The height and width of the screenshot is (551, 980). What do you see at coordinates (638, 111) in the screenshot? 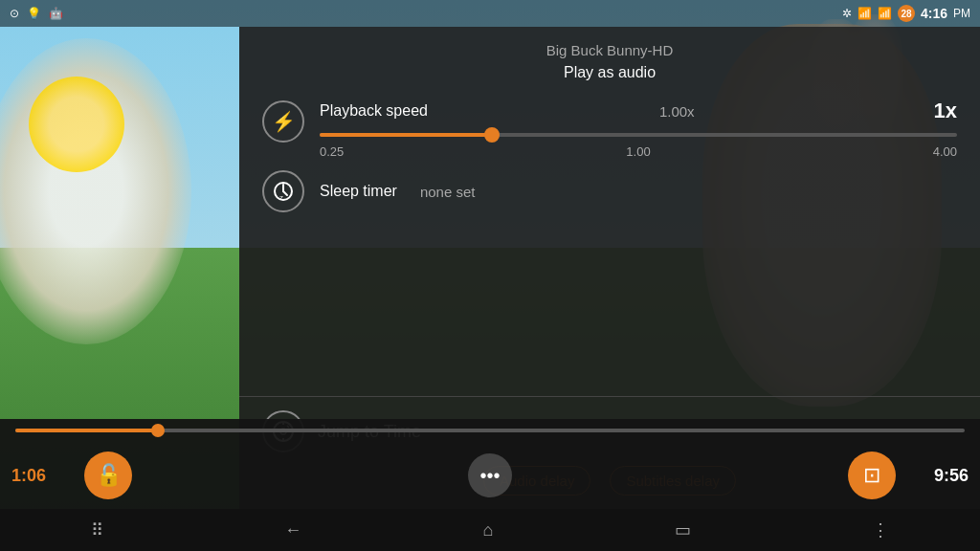
I see `speed-header: Playback speed 1.00x 1x` at bounding box center [638, 111].